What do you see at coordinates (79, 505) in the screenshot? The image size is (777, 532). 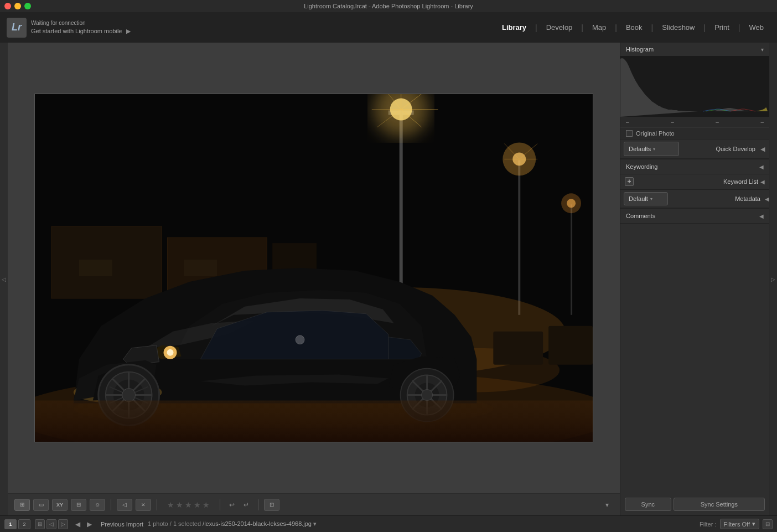 I see `survey-button: ⊟` at bounding box center [79, 505].